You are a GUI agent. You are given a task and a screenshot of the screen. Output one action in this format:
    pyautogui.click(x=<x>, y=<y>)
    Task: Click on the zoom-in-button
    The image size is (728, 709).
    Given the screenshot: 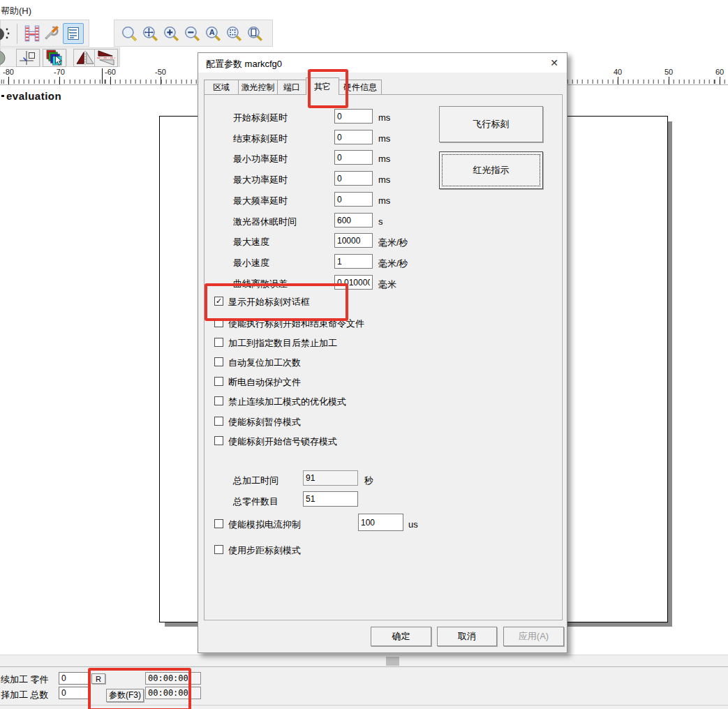 What is the action you would take?
    pyautogui.click(x=171, y=33)
    